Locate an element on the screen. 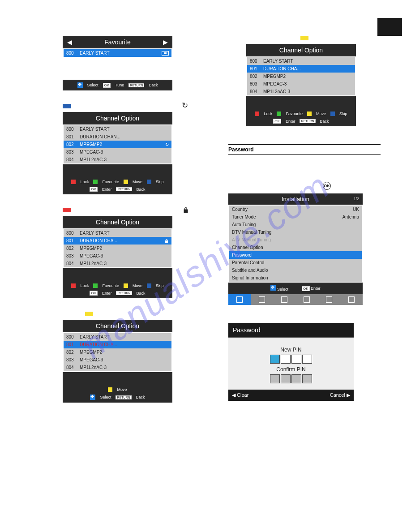 The width and height of the screenshot is (411, 532). skip-intro is located at coordinates (125, 106).